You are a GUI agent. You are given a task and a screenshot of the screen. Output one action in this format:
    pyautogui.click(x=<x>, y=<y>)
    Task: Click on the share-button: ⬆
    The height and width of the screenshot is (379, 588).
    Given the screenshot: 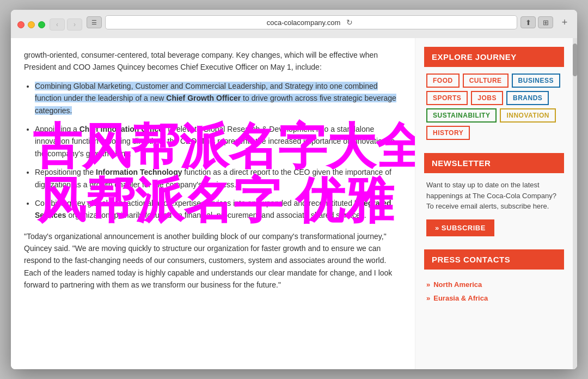 What is the action you would take?
    pyautogui.click(x=528, y=22)
    